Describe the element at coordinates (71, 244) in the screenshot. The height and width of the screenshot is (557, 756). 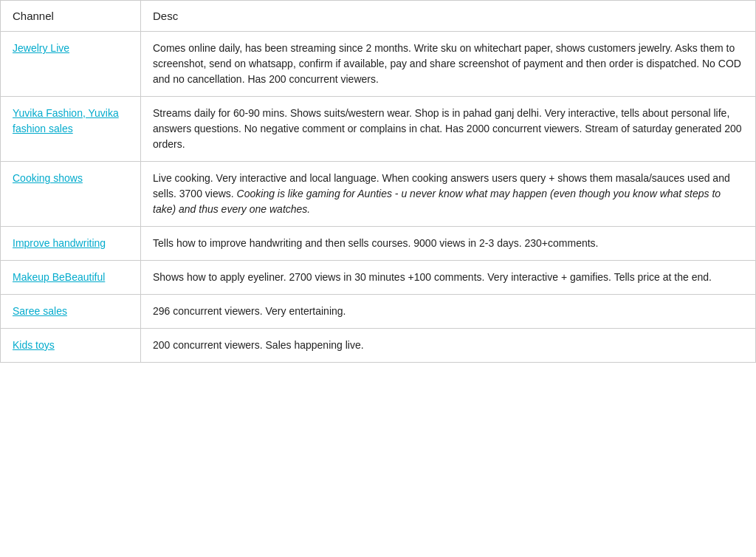
I see `channel-cell: Improve handwriting` at that location.